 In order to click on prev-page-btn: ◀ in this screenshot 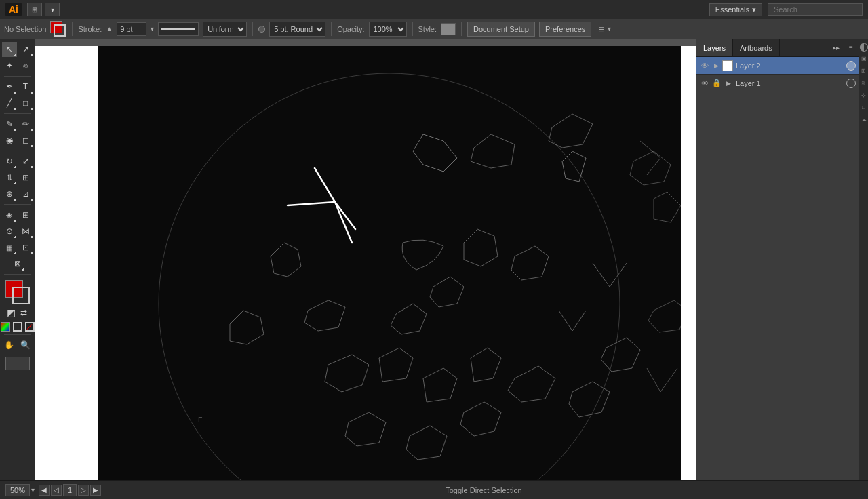, I will do `click(44, 490)`.